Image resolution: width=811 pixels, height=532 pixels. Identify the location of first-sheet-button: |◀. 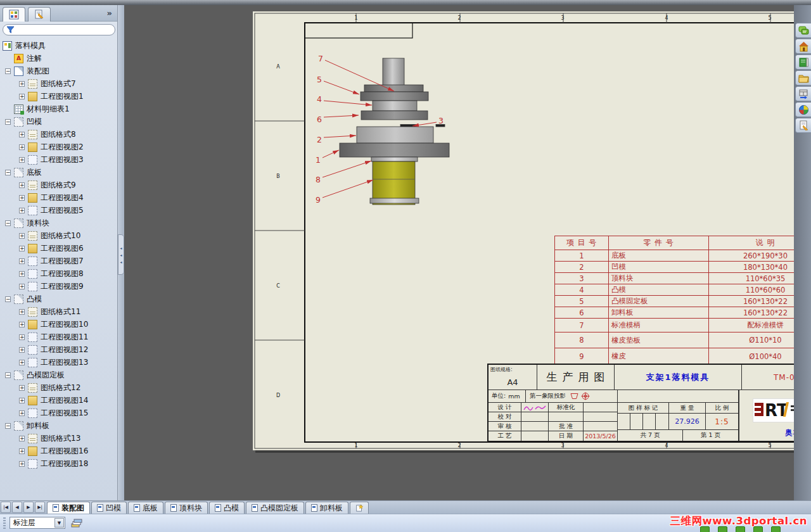
(6, 507).